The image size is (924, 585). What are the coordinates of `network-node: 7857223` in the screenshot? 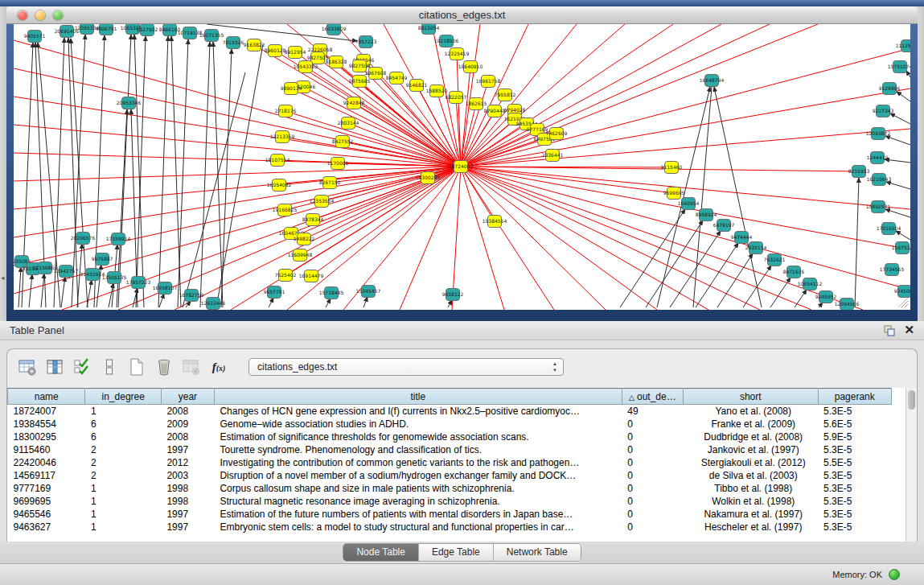 It's located at (367, 42).